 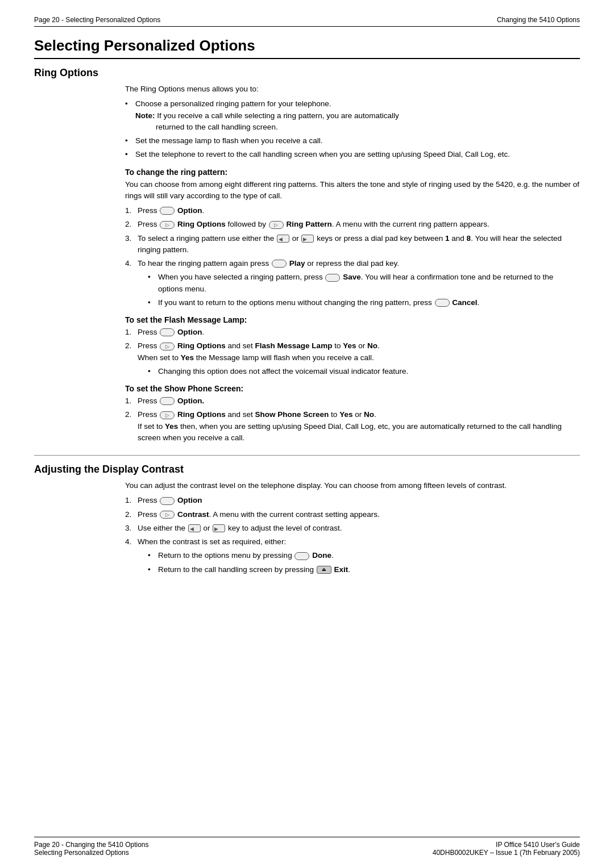 I want to click on show-step-1: Press Option., so click(x=352, y=401).